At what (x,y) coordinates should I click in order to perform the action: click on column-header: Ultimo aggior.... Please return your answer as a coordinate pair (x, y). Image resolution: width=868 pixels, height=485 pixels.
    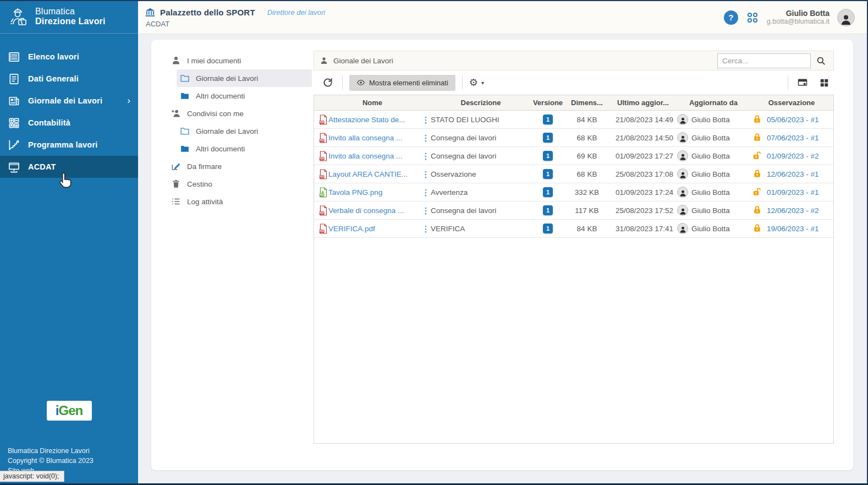
    Looking at the image, I should click on (643, 102).